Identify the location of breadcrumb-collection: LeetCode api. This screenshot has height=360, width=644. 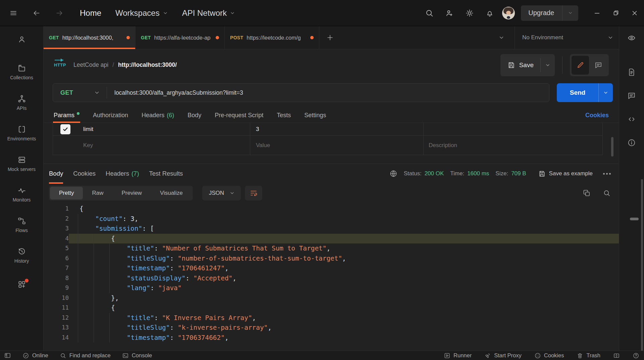
(91, 65).